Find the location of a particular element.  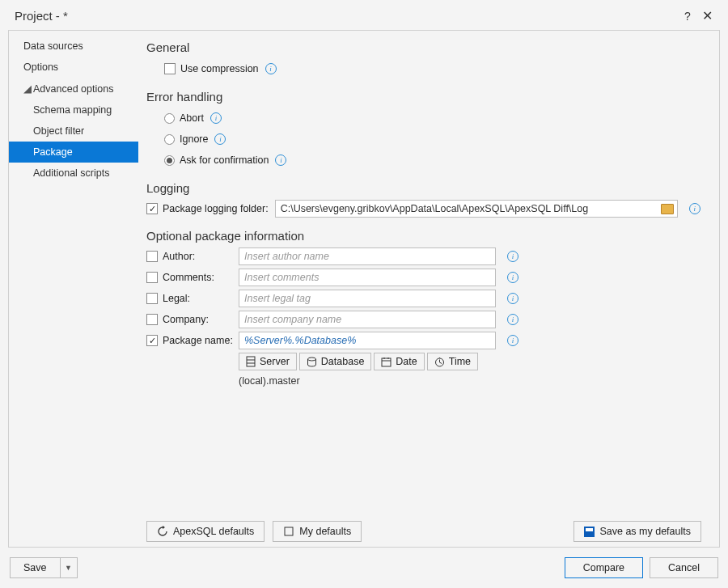

comments-field-label: Comments: is located at coordinates (188, 277).